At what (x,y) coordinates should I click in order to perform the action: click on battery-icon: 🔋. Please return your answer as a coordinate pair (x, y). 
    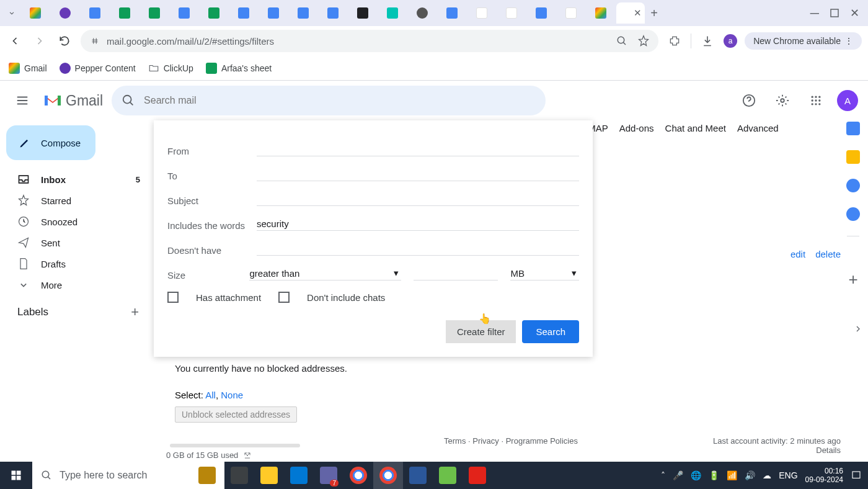
    Looking at the image, I should click on (714, 475).